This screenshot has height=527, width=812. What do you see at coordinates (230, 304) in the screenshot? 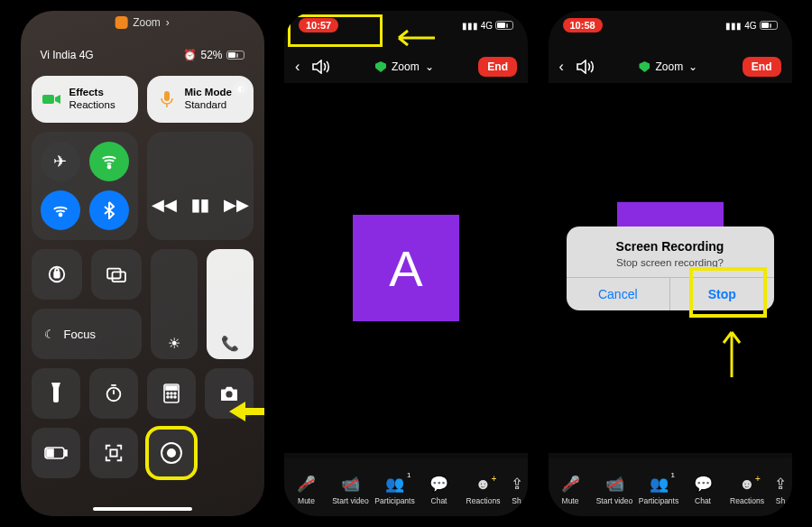
I see `volume-slider: 📞` at bounding box center [230, 304].